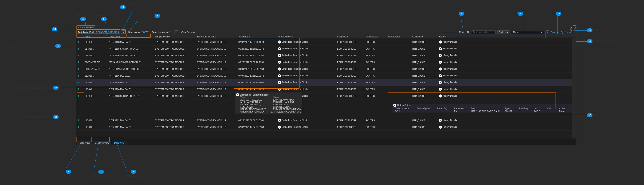 The image size is (644, 185). I want to click on table-row: 11DX601"HTR 1106 MW CALC"SYSTEM:CONTROLM…, so click(324, 76).